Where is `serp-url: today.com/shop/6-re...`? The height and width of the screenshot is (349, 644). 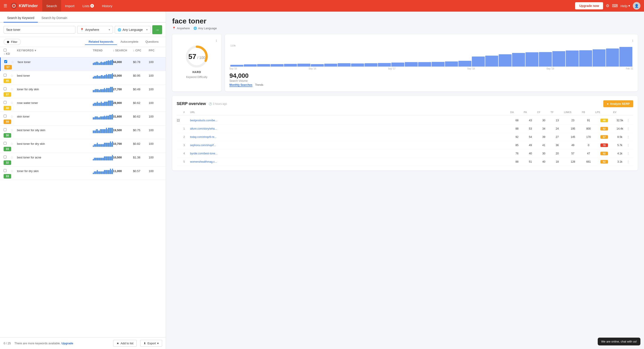
serp-url: today.com/shop/6-re... is located at coordinates (350, 137).